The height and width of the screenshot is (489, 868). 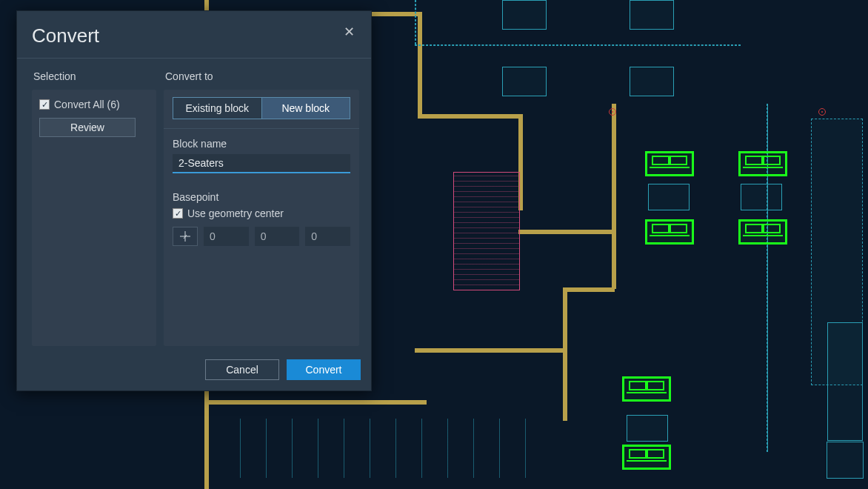 I want to click on review-button: Review, so click(x=87, y=127).